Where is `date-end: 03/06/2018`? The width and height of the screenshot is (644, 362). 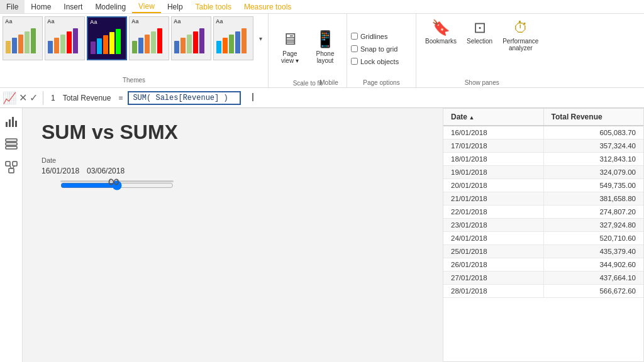
date-end: 03/06/2018 is located at coordinates (106, 171).